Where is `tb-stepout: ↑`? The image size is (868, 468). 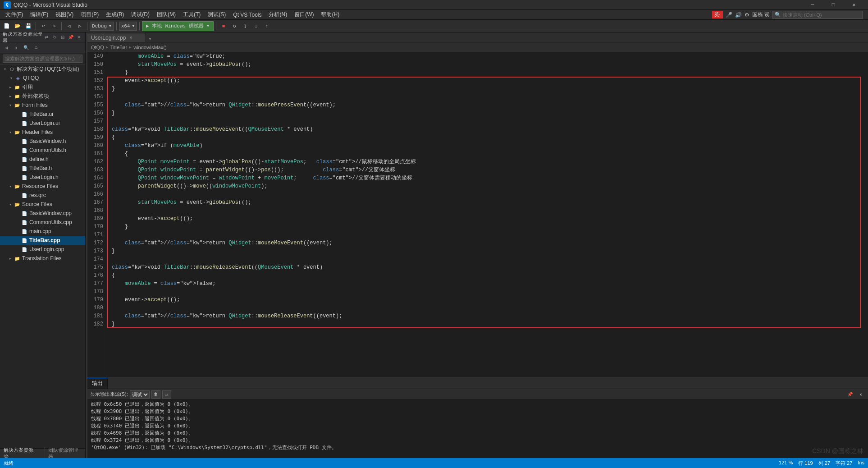
tb-stepout: ↑ is located at coordinates (267, 26).